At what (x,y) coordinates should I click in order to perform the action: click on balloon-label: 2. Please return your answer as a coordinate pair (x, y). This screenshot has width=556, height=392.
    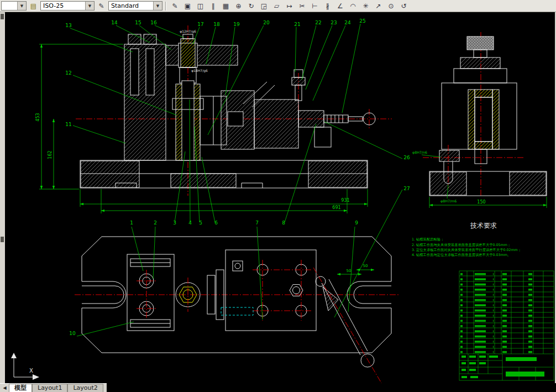
    Looking at the image, I should click on (155, 223).